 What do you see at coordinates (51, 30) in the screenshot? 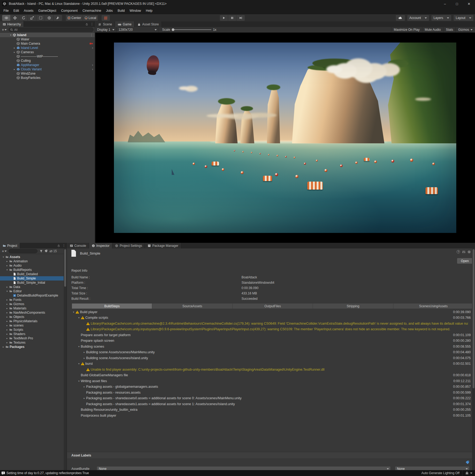
I see `hierarchy-search-field` at bounding box center [51, 30].